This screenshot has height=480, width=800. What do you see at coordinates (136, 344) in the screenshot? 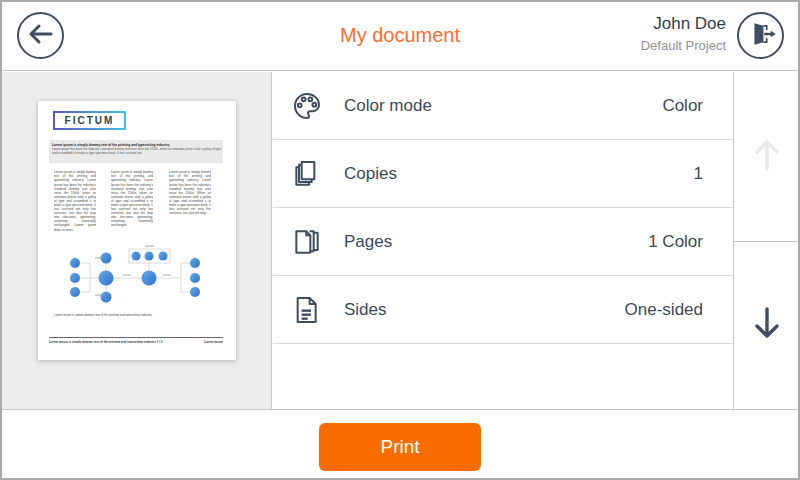
I see `document-footer: Lorem ipsum is simply dummy text of the …` at bounding box center [136, 344].